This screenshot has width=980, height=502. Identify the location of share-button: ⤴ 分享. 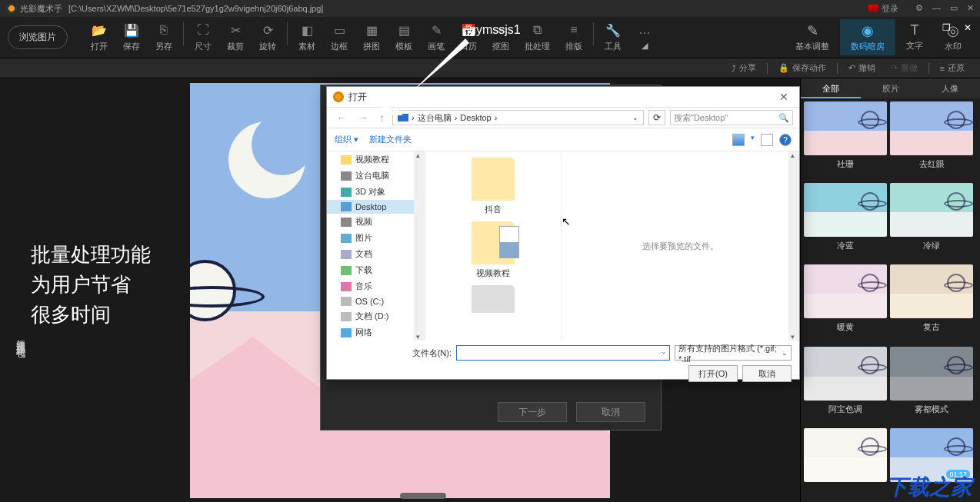
(744, 68).